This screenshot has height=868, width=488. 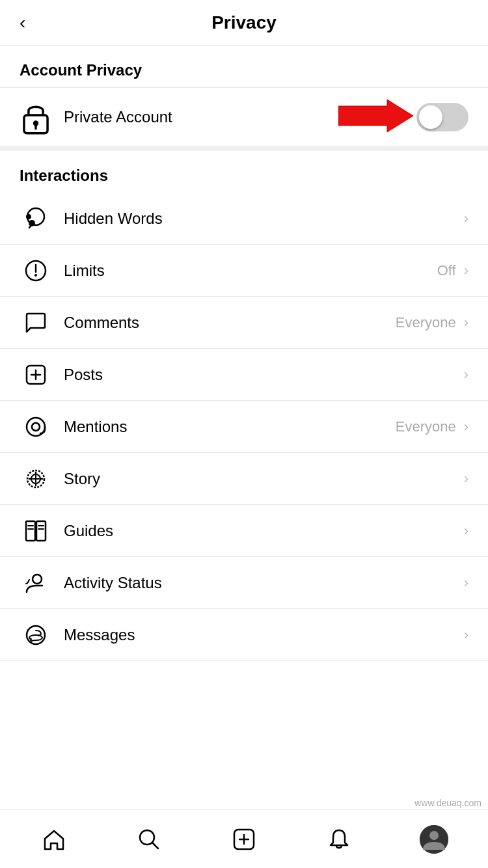 What do you see at coordinates (442, 117) in the screenshot?
I see `private-account-toggle-container` at bounding box center [442, 117].